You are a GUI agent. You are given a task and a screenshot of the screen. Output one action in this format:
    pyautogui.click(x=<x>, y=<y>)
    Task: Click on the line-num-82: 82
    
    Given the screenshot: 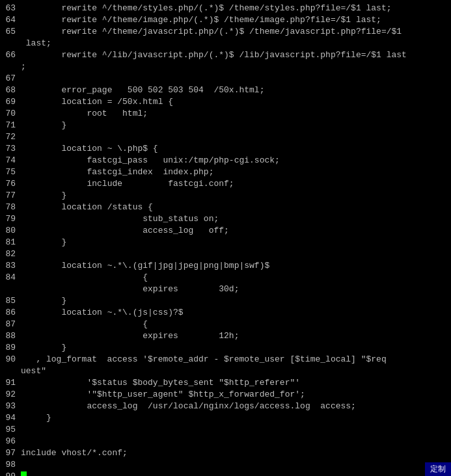 What is the action you would take?
    pyautogui.click(x=10, y=254)
    